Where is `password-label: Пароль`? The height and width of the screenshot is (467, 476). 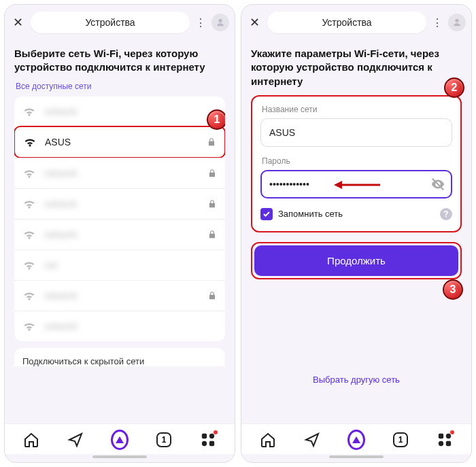 password-label: Пароль is located at coordinates (357, 161).